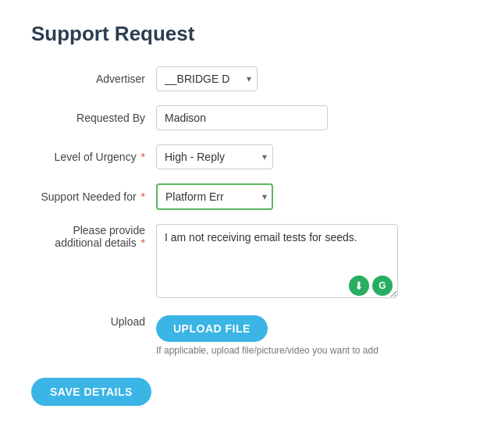 Image resolution: width=494 pixels, height=448 pixels. Describe the element at coordinates (359, 286) in the screenshot. I see `download-icon: ⬇` at that location.